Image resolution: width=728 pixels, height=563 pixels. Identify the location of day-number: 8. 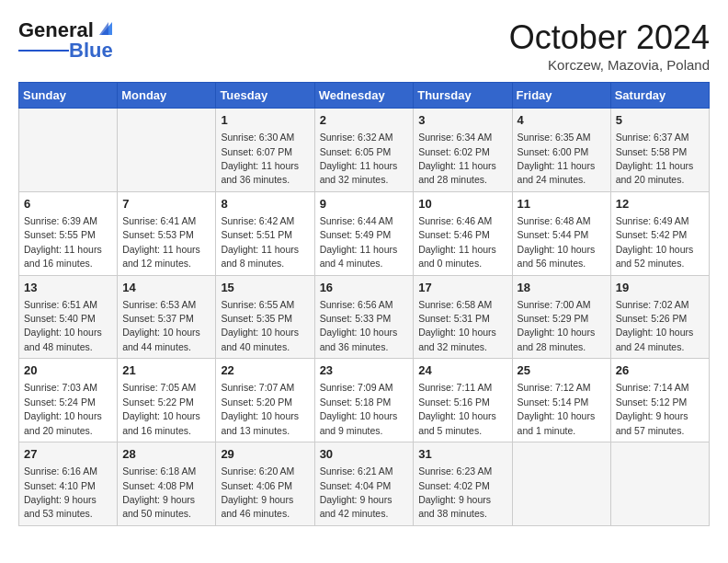
(265, 204).